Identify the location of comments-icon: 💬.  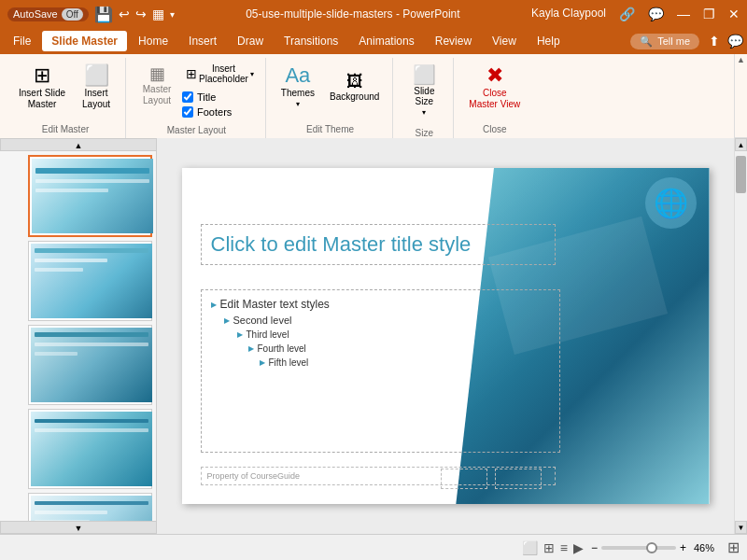
(655, 14).